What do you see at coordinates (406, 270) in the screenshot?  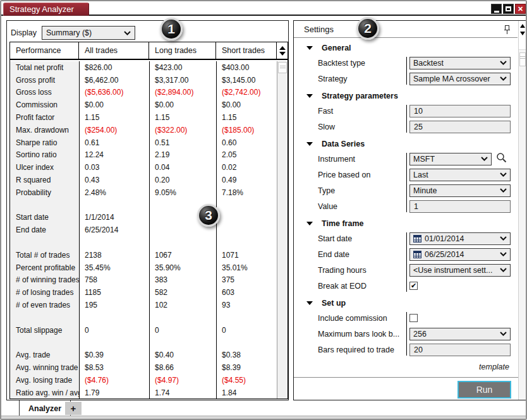 I see `settings-row: Trading hours<Use instrument sett...` at bounding box center [406, 270].